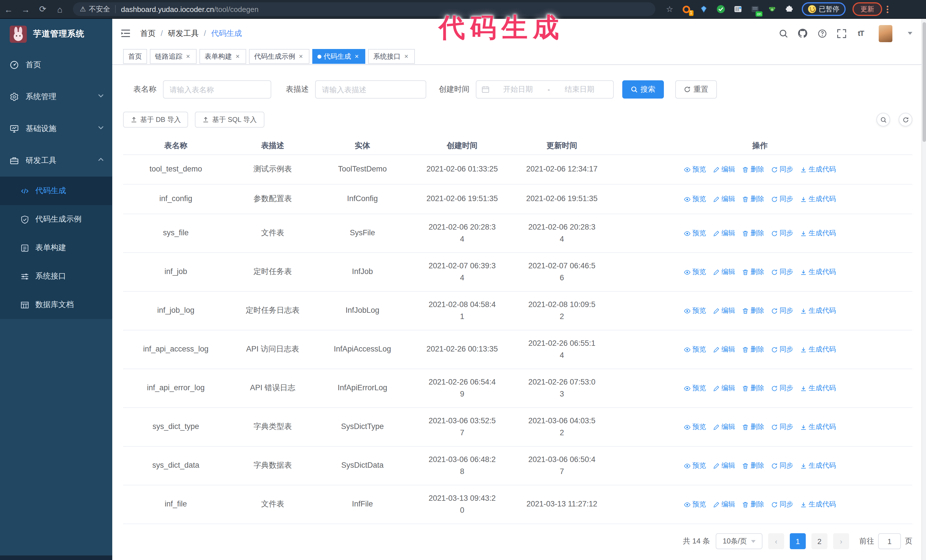 This screenshot has width=926, height=560. What do you see at coordinates (789, 9) in the screenshot?
I see `extensions-puzzle-icon` at bounding box center [789, 9].